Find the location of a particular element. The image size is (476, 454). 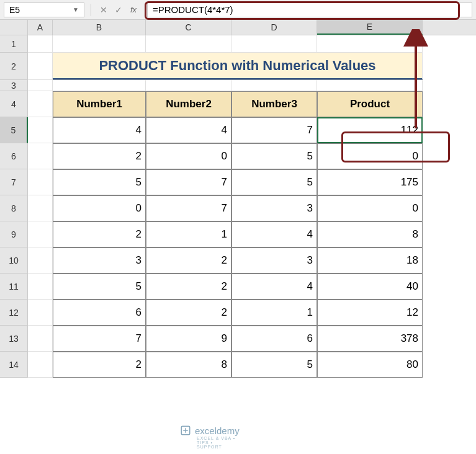

row-header-12: 12 is located at coordinates (14, 313).